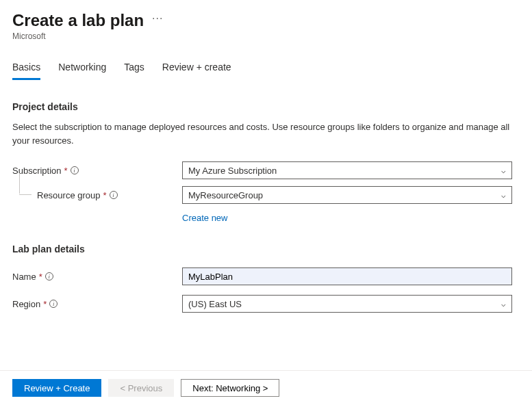 The image size is (532, 405). Describe the element at coordinates (25, 276) in the screenshot. I see `name-label: Name` at that location.